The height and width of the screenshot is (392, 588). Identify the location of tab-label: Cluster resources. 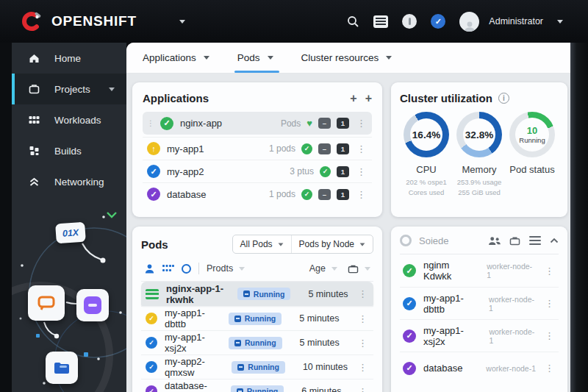
(340, 57).